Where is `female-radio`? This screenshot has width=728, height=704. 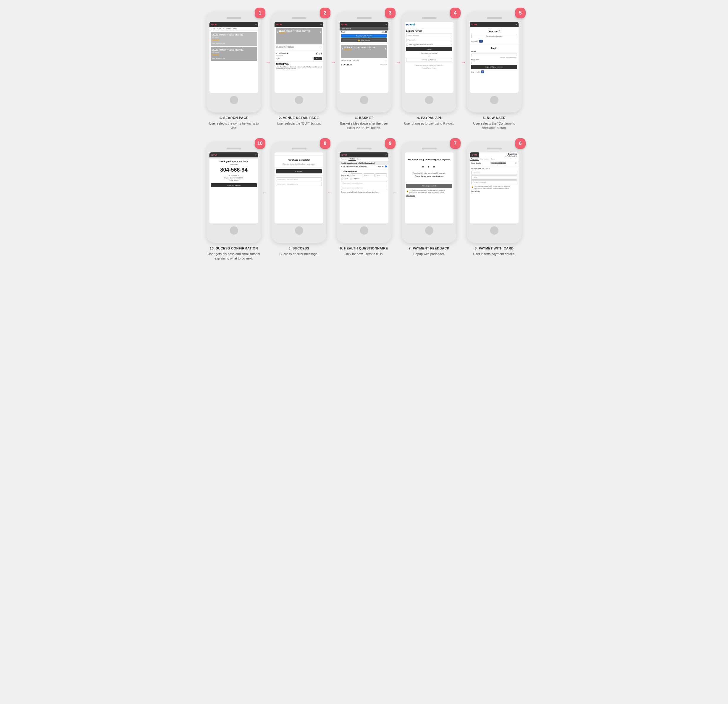 female-radio is located at coordinates (351, 179).